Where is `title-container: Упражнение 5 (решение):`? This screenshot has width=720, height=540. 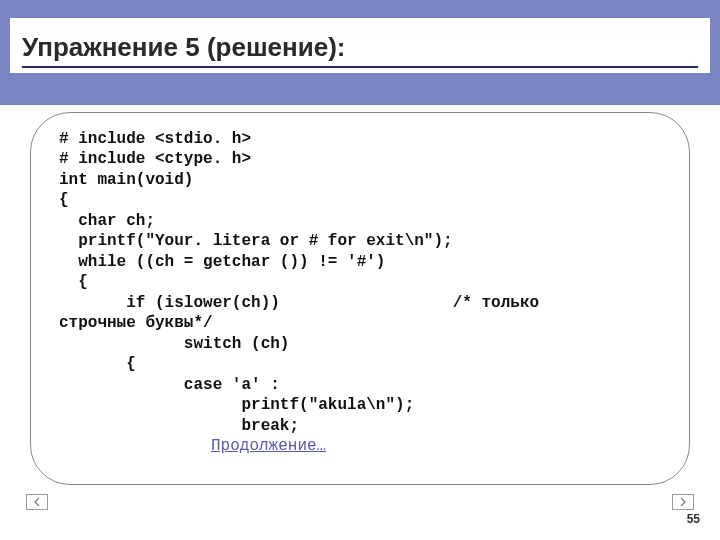 title-container: Упражнение 5 (решение): is located at coordinates (360, 46).